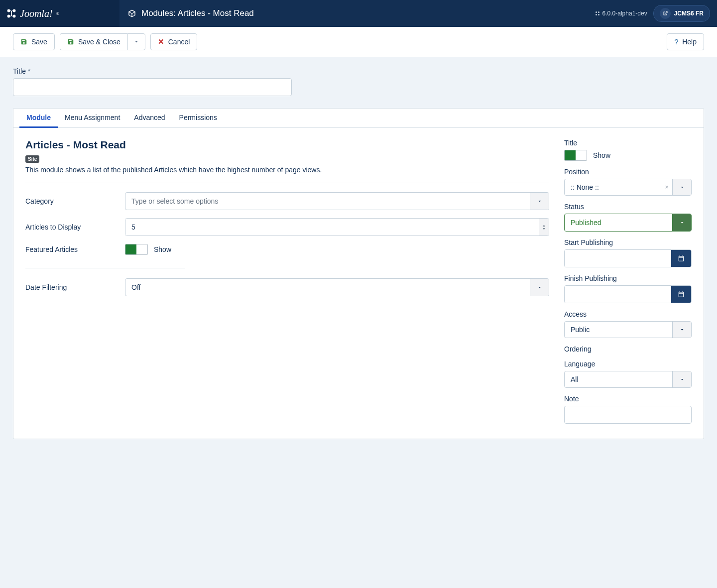  I want to click on featured-toggle-text: Show, so click(162, 249).